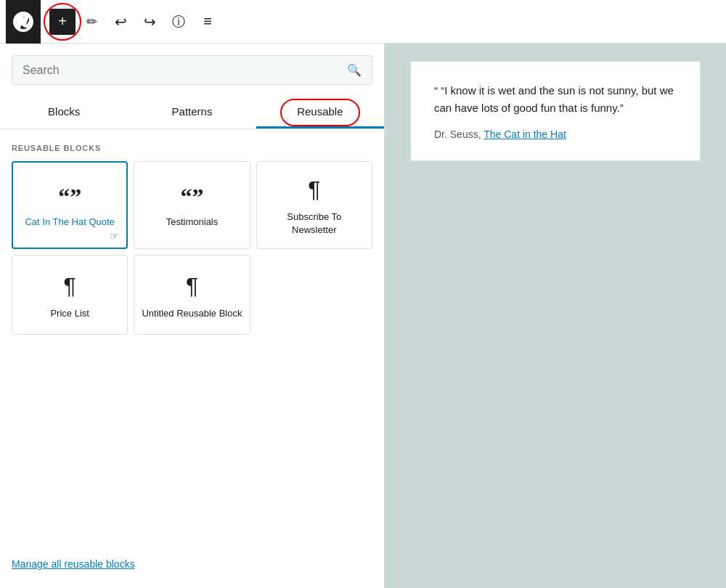  What do you see at coordinates (192, 205) in the screenshot?
I see `block-item-testimonials: “” Testimonials` at bounding box center [192, 205].